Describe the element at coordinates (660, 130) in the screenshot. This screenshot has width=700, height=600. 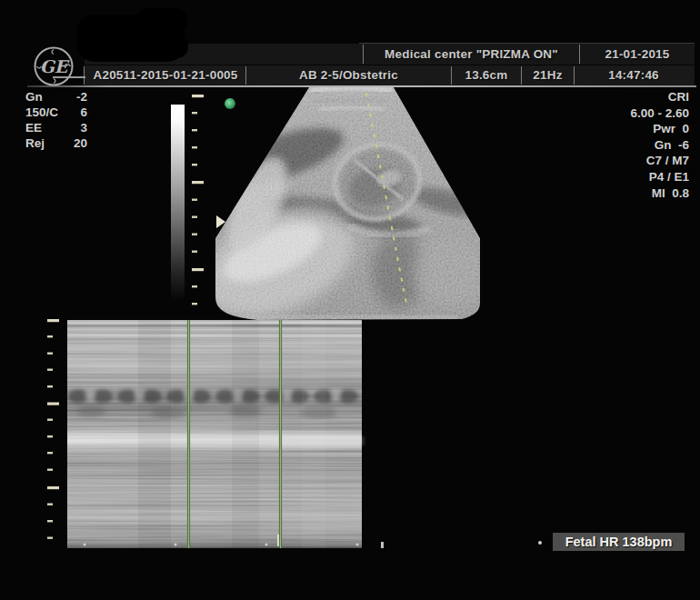
I see `param-power: Pwr 0` at that location.